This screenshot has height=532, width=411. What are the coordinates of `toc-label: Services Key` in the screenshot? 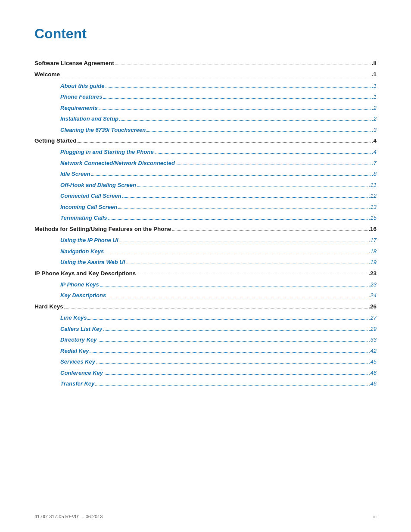 It's located at (78, 362).